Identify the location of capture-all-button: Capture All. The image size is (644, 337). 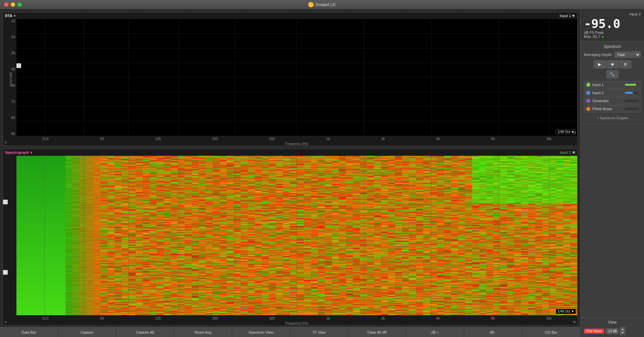
(145, 332).